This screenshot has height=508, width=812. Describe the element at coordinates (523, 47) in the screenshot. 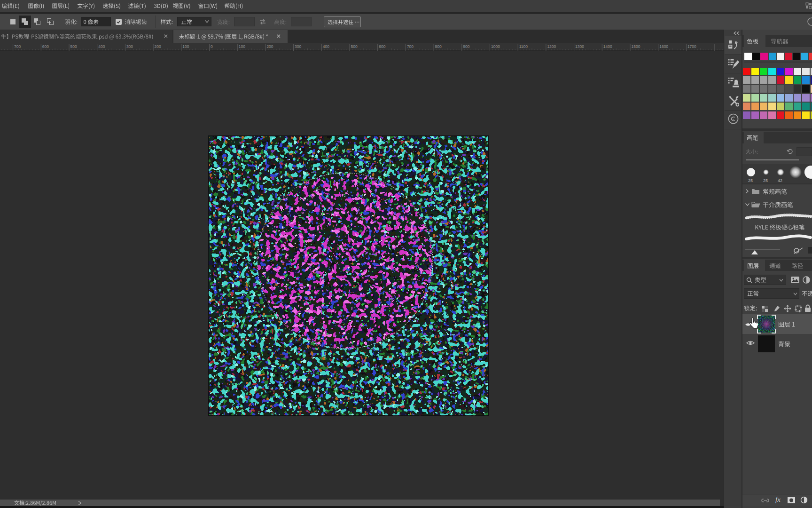

I see `svg-text: 1100` at that location.